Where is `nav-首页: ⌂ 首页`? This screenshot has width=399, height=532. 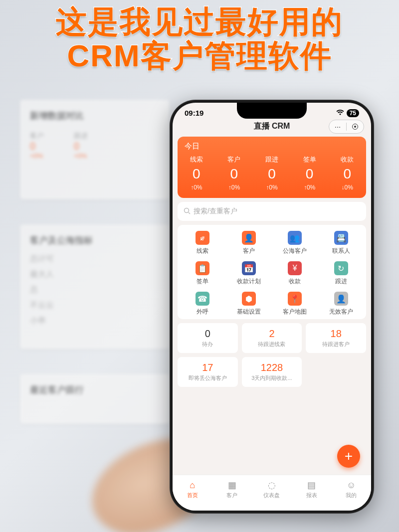 nav-首页: ⌂ 首页 is located at coordinates (193, 490).